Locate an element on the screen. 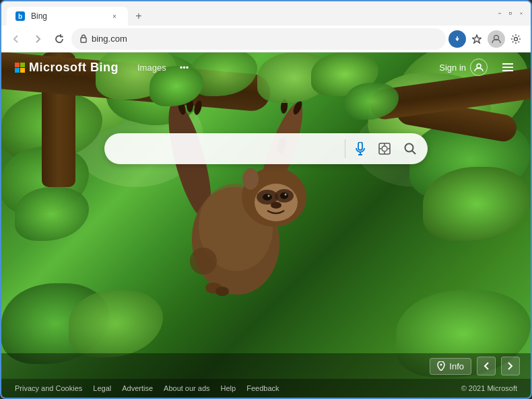 The image size is (532, 399). footer-link-about-ads: About our ads is located at coordinates (187, 388).